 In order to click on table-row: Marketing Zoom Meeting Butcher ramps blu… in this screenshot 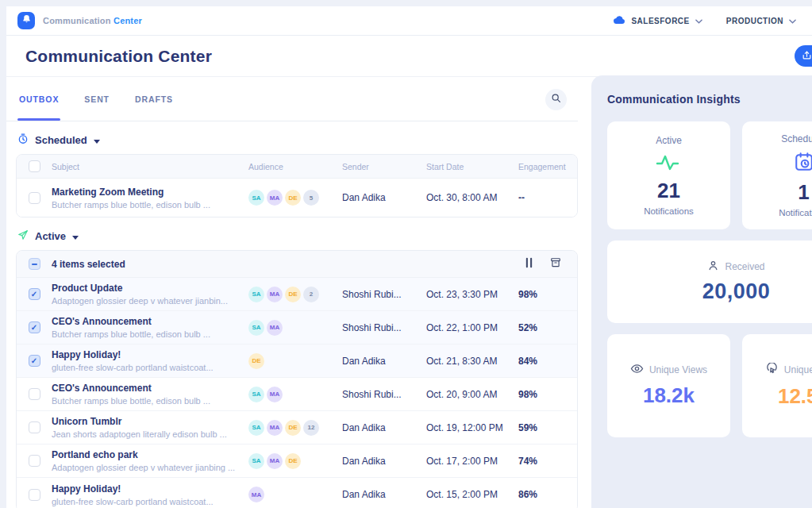, I will do `click(297, 198)`.